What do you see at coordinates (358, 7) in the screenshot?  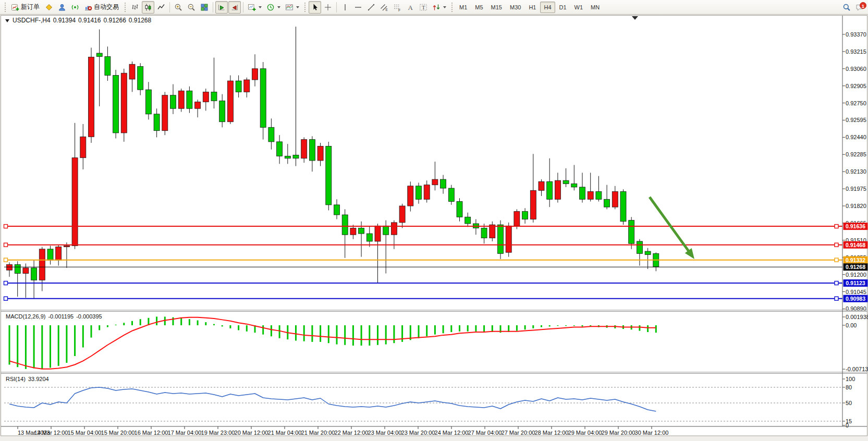 I see `horizontal-line-tool-button` at bounding box center [358, 7].